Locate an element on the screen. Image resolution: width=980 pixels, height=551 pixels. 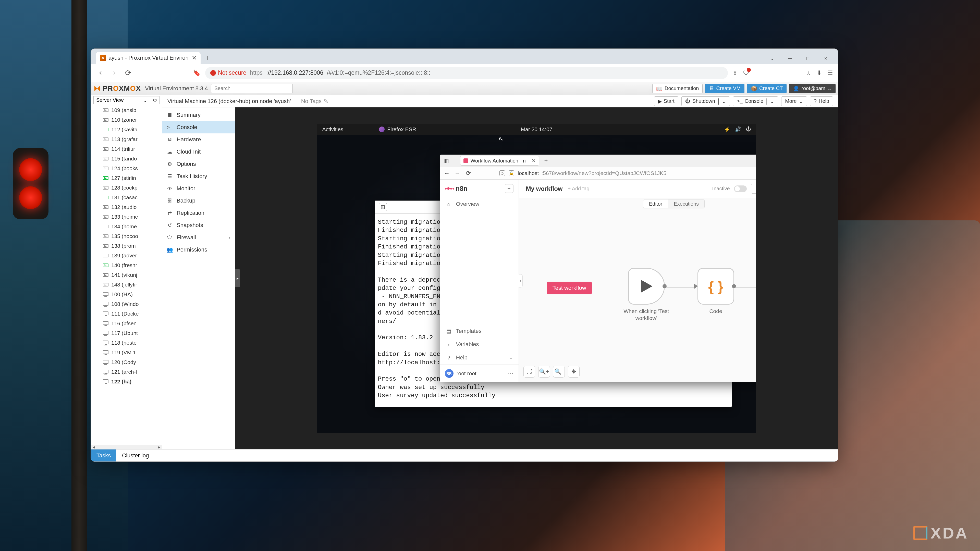
network-icon: ⚡ is located at coordinates (727, 129).